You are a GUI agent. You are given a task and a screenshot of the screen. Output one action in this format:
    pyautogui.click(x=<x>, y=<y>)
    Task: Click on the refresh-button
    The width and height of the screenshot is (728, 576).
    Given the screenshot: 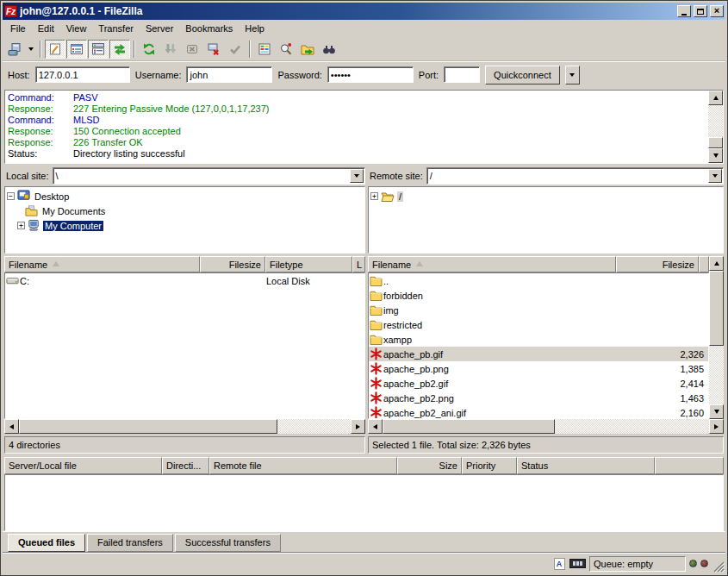 What is the action you would take?
    pyautogui.click(x=149, y=49)
    